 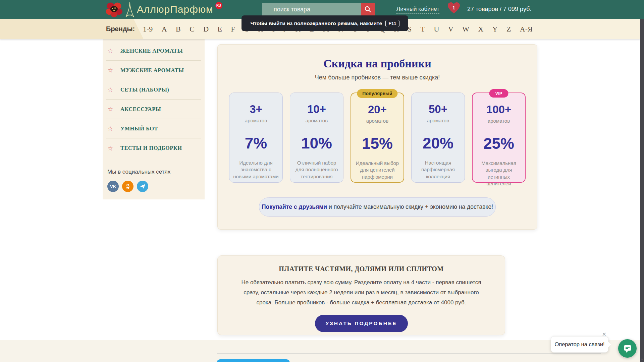 What do you see at coordinates (642, 359) in the screenshot?
I see `scroll-down-arrow: ⌄` at bounding box center [642, 359].